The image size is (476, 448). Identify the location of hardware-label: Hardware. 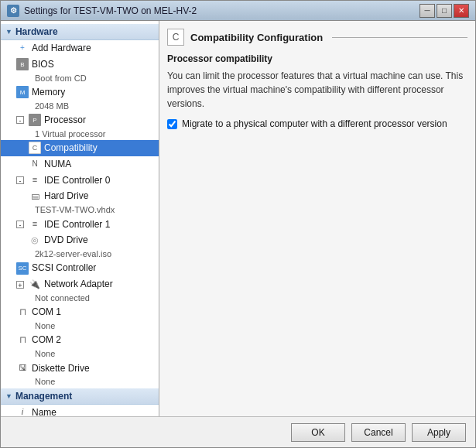
(37, 32).